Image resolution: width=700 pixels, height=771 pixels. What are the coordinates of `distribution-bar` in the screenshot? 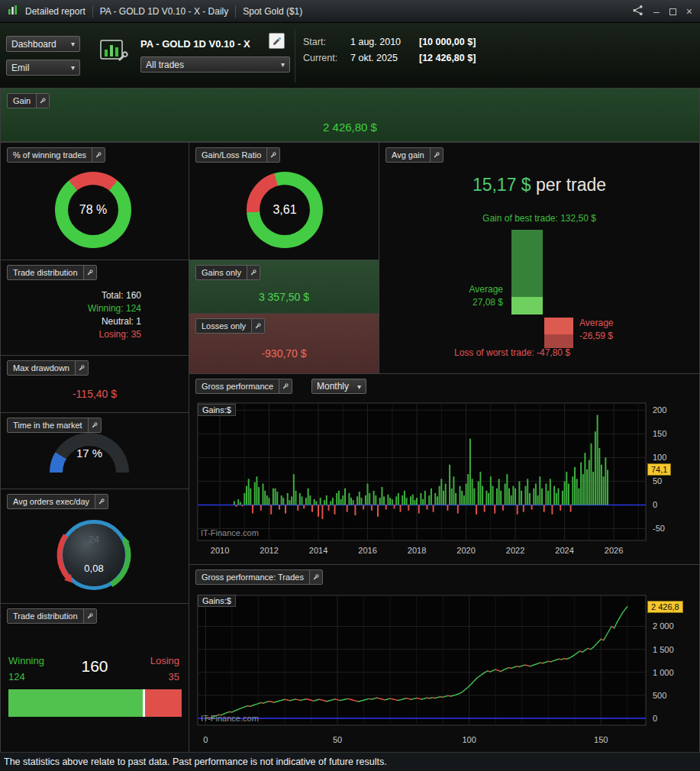 It's located at (95, 703).